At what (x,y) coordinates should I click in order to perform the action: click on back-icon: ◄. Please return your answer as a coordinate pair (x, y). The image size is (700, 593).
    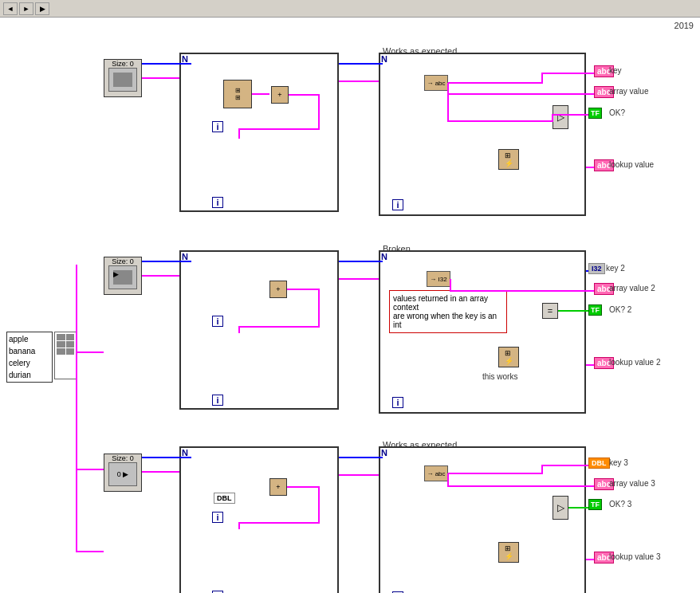
    Looking at the image, I should click on (10, 9).